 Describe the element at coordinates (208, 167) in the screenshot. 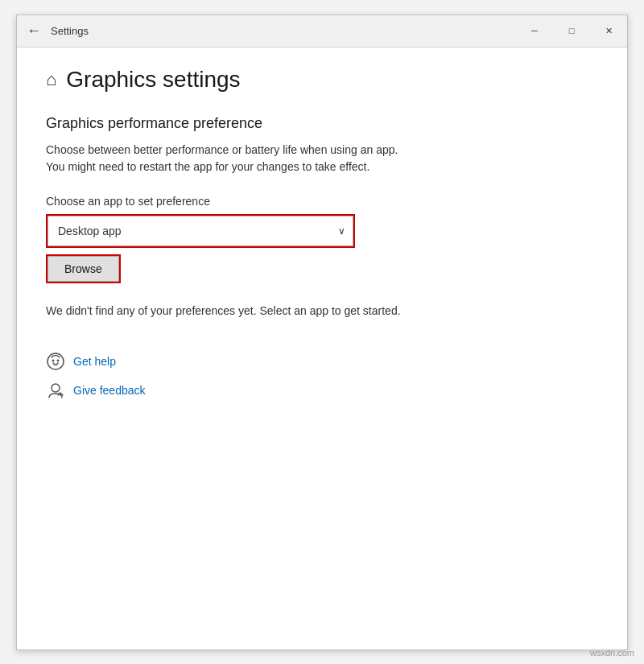

I see `description-line2: You might need to restart the app for yo…` at that location.